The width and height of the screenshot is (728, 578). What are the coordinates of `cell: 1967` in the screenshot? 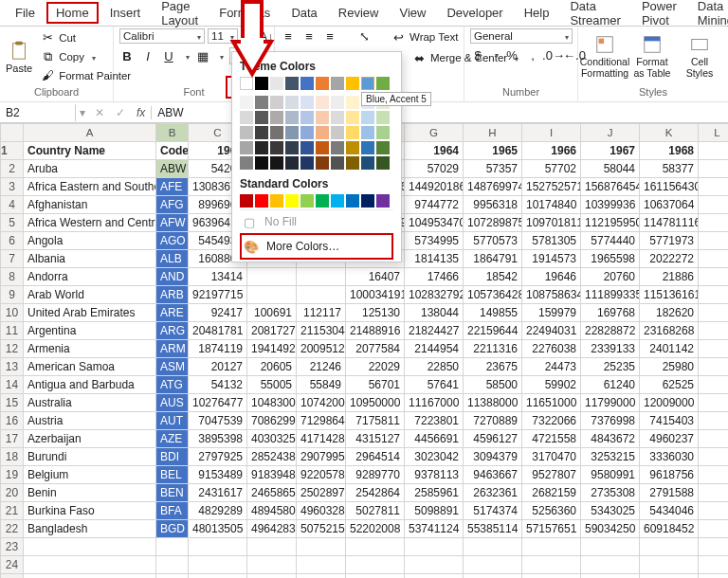 It's located at (610, 152).